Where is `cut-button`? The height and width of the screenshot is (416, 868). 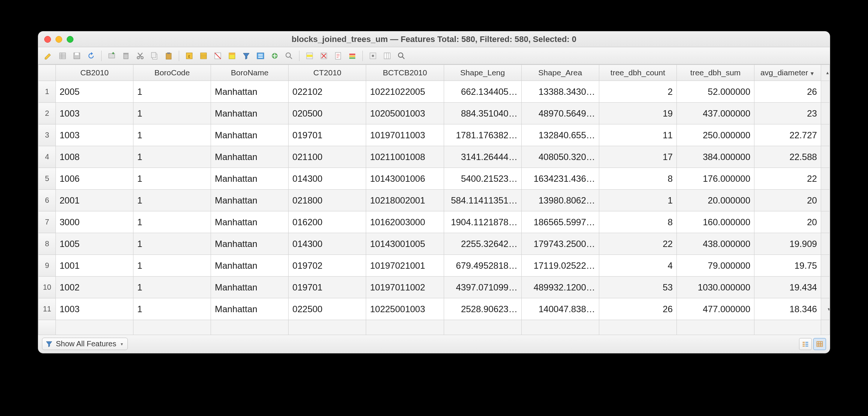
cut-button is located at coordinates (140, 56).